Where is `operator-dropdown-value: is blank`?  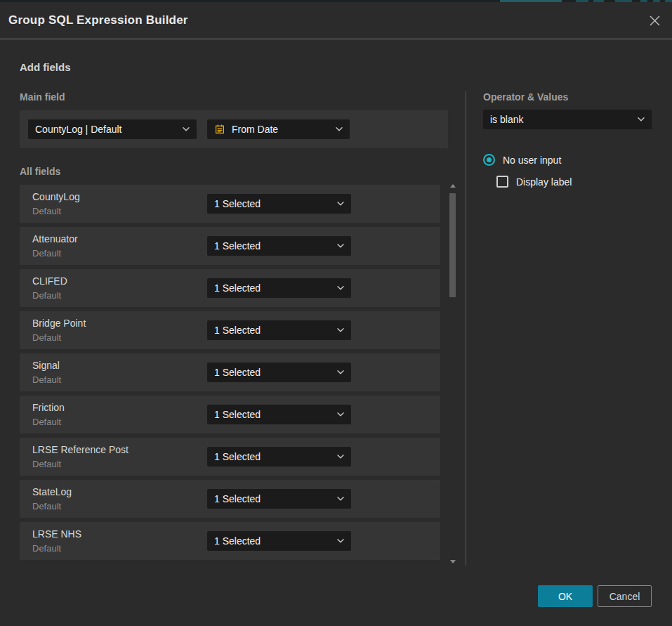
operator-dropdown-value: is blank is located at coordinates (561, 119).